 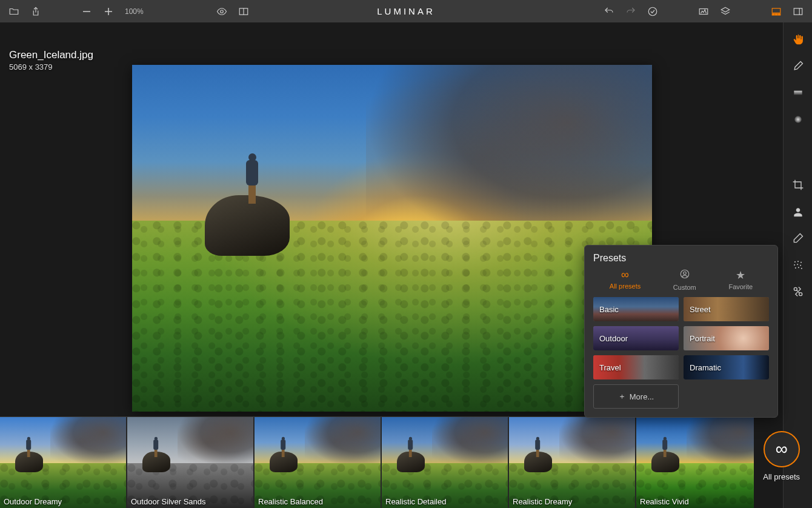 I want to click on erase-tool-icon, so click(x=798, y=238).